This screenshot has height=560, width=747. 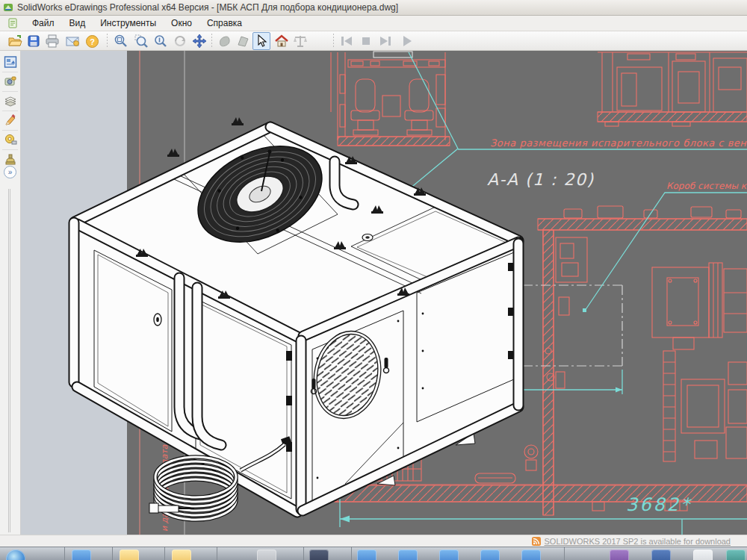 What do you see at coordinates (638, 541) in the screenshot?
I see `update-download-link: SOLIDWORKS 2017 SP2 is available for dow…` at bounding box center [638, 541].